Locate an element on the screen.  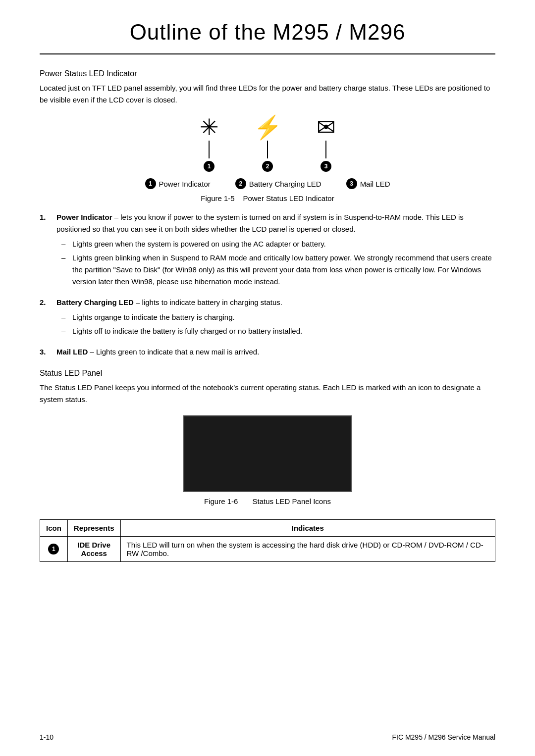
list-bold-1: Power Indicator is located at coordinates (84, 217).